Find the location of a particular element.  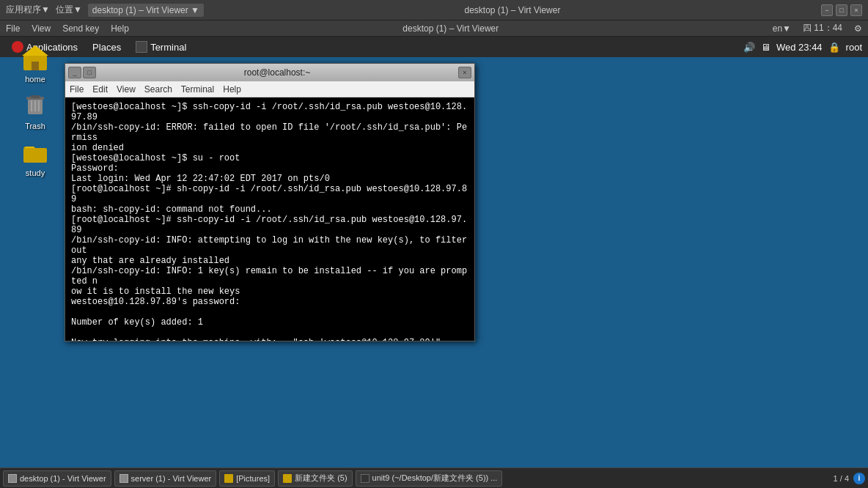

study-folder-icon is located at coordinates (35, 151).